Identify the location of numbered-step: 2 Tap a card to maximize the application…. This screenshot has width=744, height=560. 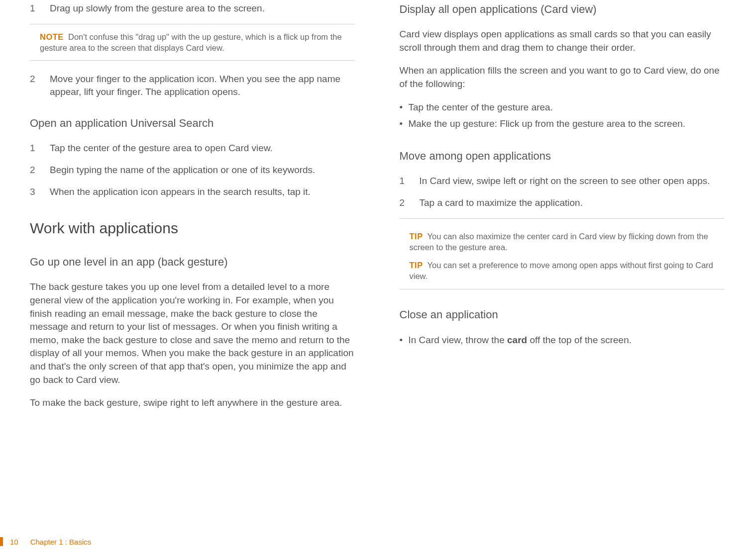
(562, 203).